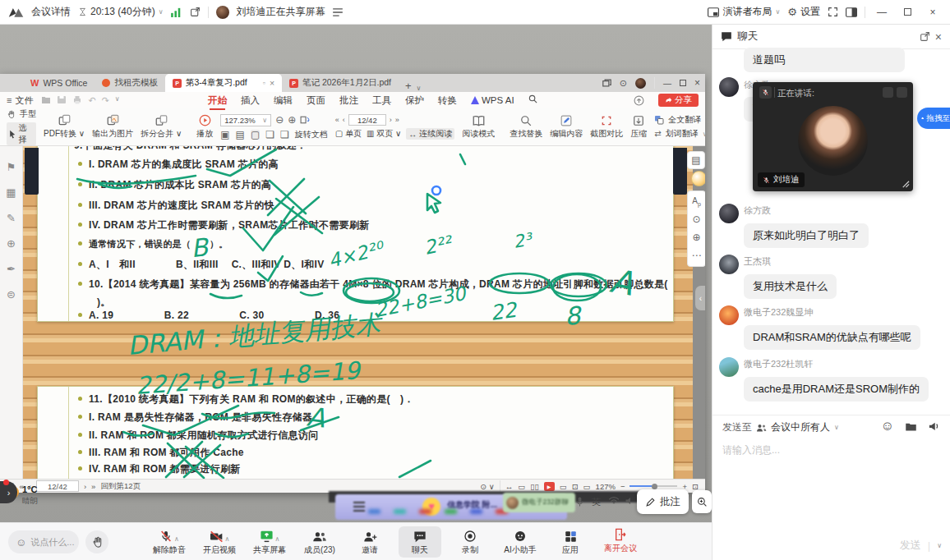 This screenshot has width=950, height=560. What do you see at coordinates (59, 83) in the screenshot?
I see `tab-wps-office: WWPS Office` at bounding box center [59, 83].